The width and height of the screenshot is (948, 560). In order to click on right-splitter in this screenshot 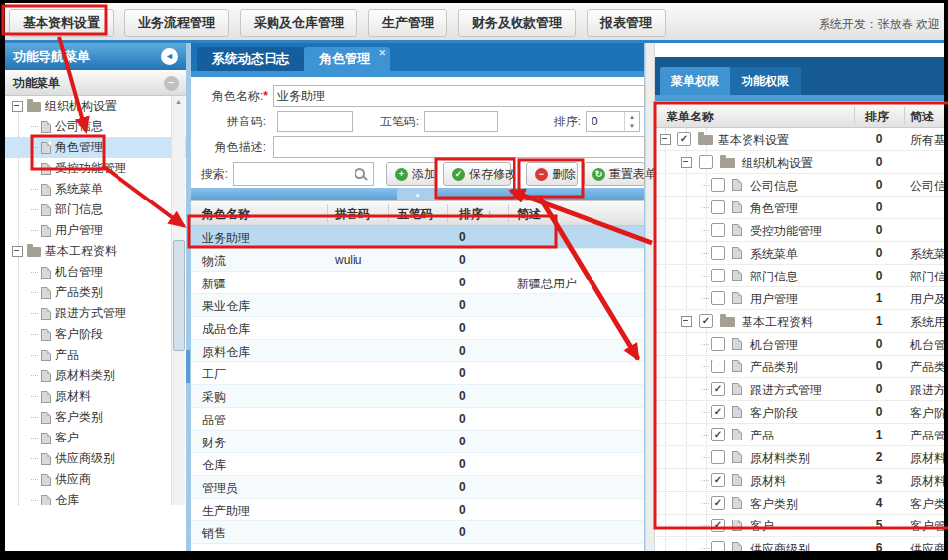, I will do `click(650, 297)`.